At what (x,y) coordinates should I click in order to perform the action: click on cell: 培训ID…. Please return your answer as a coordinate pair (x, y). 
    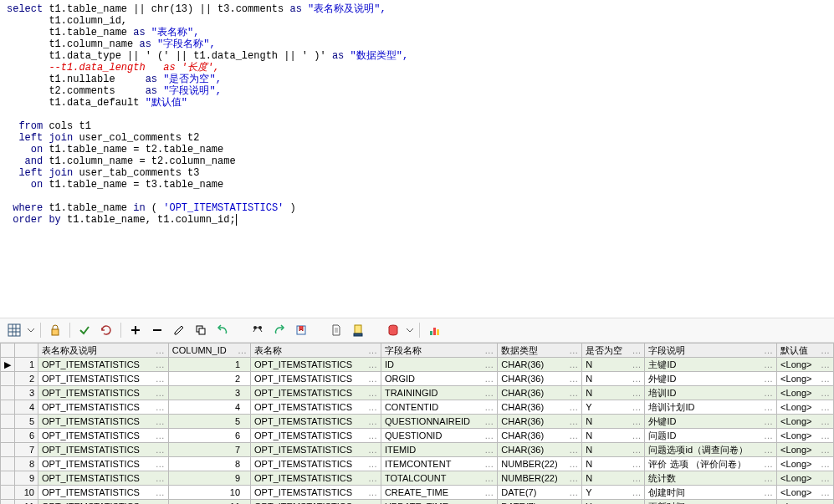
    Looking at the image, I should click on (711, 393).